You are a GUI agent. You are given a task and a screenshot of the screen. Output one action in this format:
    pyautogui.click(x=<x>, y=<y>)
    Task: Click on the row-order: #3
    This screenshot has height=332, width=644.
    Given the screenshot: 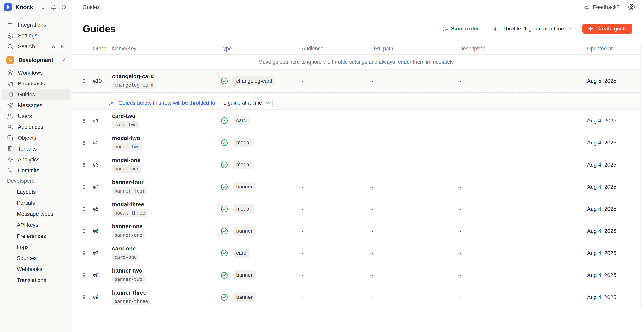 What is the action you would take?
    pyautogui.click(x=102, y=165)
    